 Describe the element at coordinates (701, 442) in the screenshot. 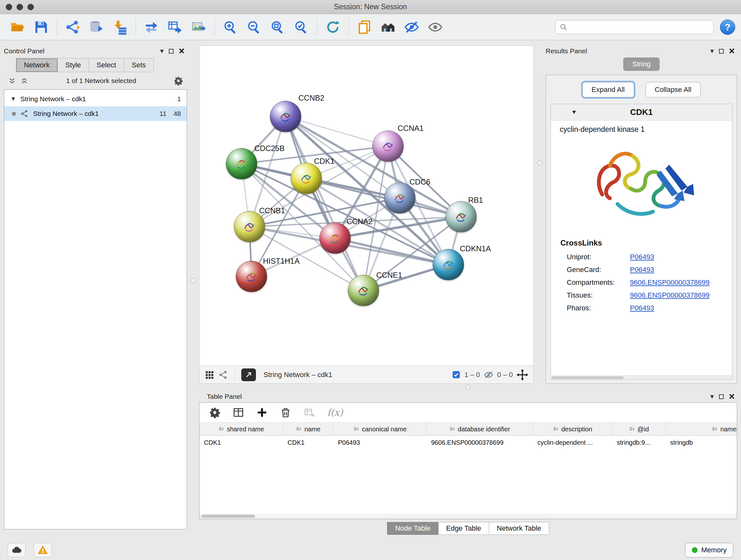

I see `cell-namespace: stringdb` at that location.